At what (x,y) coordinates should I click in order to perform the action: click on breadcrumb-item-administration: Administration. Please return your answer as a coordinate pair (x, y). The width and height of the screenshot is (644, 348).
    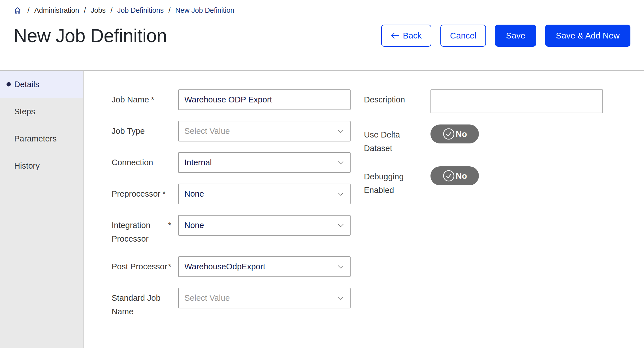
    Looking at the image, I should click on (57, 10).